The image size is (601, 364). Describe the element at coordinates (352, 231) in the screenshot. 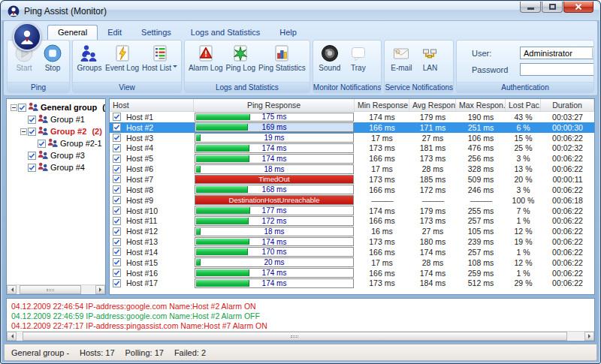

I see `table-row: Host #1218 ms16 ms27 ms105 ms12 %00:06:2…` at that location.